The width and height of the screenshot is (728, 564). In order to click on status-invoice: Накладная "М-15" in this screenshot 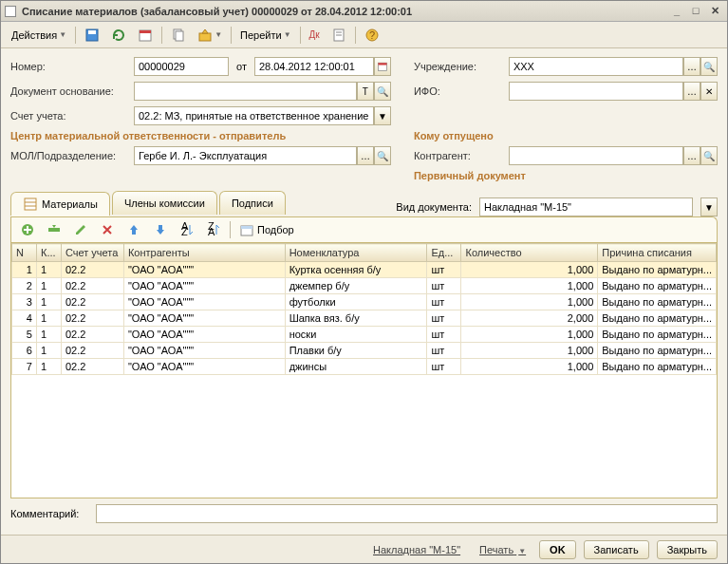, I will do `click(417, 550)`.